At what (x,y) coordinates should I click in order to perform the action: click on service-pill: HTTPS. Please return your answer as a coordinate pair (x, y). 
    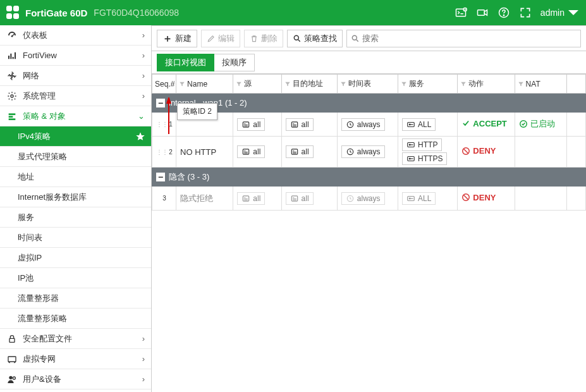
    Looking at the image, I should click on (425, 159).